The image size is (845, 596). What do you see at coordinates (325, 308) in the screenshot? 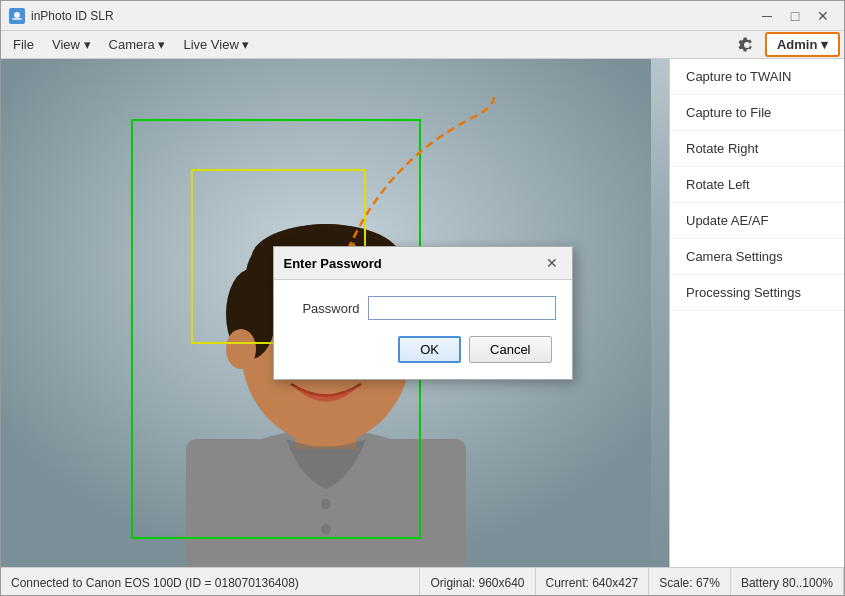
I see `password-label: Password` at bounding box center [325, 308].